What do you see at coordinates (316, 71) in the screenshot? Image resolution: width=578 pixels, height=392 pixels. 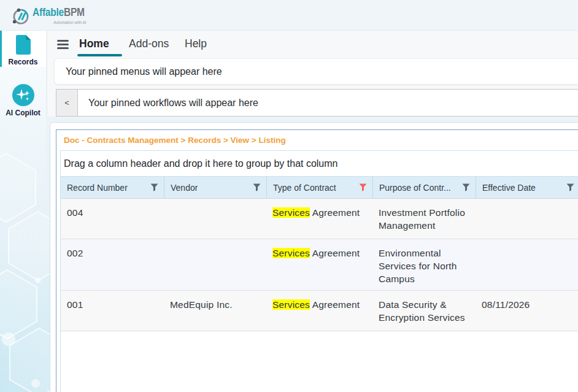 I see `pinned-menus-bar: Your pinned menus will appear here` at bounding box center [316, 71].